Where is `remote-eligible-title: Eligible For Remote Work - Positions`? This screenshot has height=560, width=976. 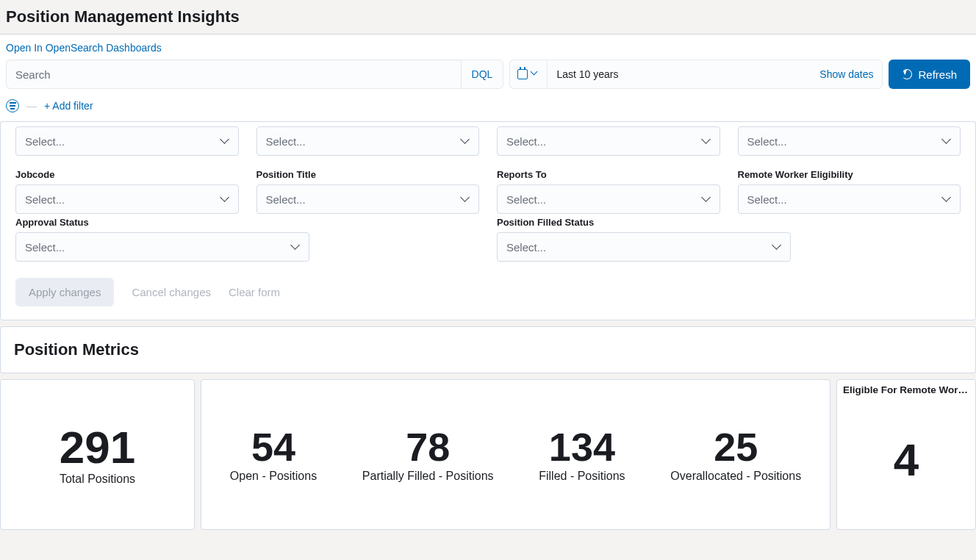 remote-eligible-title: Eligible For Remote Work - Positions is located at coordinates (906, 390).